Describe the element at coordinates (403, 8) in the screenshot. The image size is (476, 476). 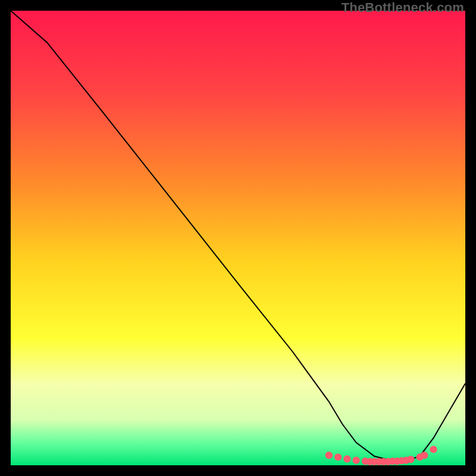
I see `watermark-text: TheBottleneck.com` at that location.